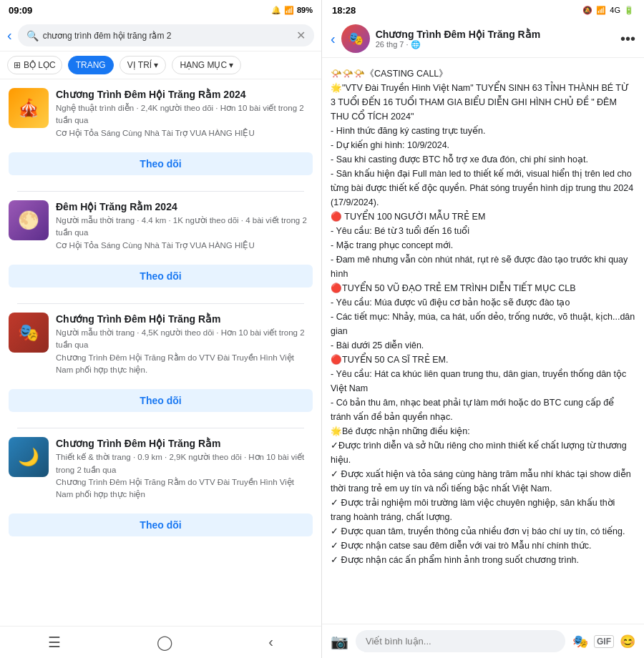 Image resolution: width=644 pixels, height=658 pixels. Describe the element at coordinates (185, 469) in the screenshot. I see `result-info: Chương Trình Đêm Hội Trăng Rằm Thiết kế …` at that location.